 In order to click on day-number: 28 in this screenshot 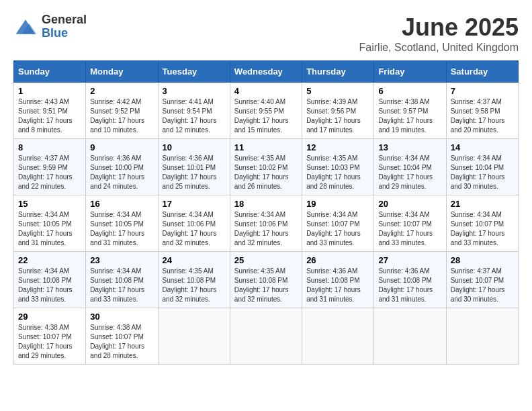, I will do `click(482, 261)`.